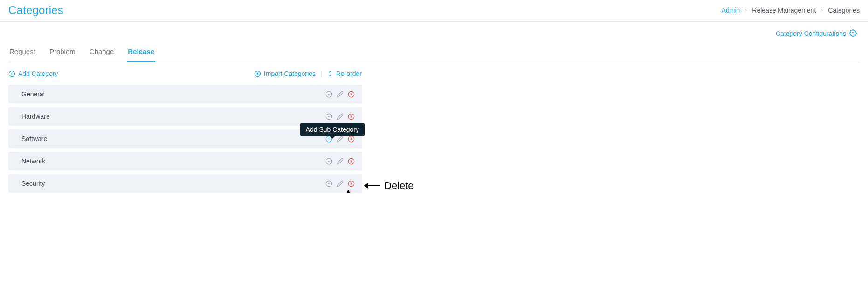  What do you see at coordinates (290, 74) in the screenshot?
I see `import-categories-label: Import Categories` at bounding box center [290, 74].